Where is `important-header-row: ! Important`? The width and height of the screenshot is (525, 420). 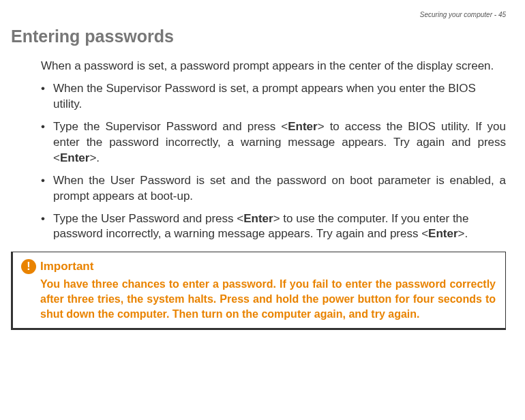 important-header-row: ! Important is located at coordinates (259, 267).